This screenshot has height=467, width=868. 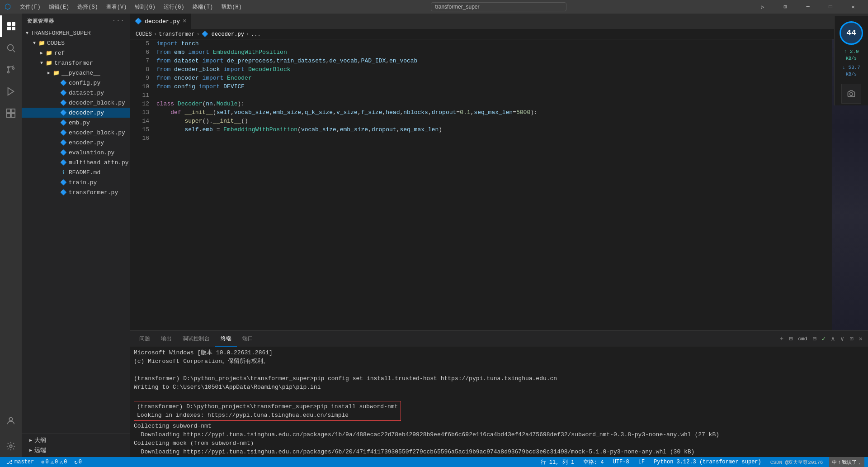 I want to click on chevron-right-icon: ▶, so click(x=49, y=73).